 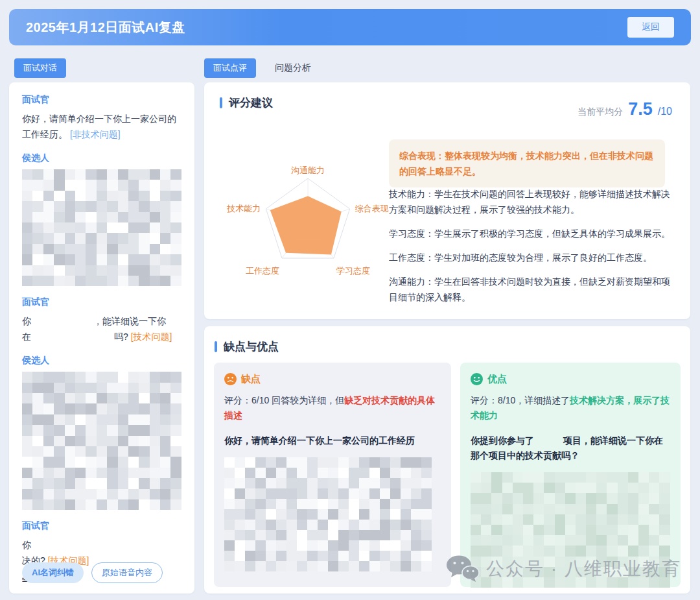 I want to click on frown-face-icon, so click(x=231, y=379).